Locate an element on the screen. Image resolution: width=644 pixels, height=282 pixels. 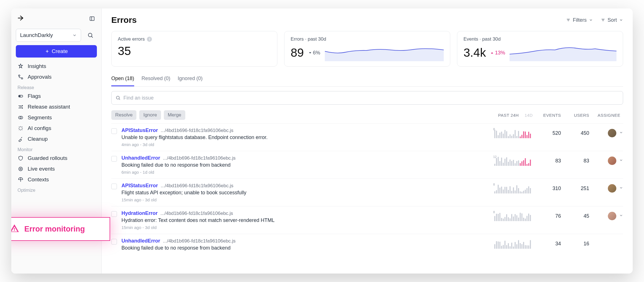
issue-search is located at coordinates (367, 98).